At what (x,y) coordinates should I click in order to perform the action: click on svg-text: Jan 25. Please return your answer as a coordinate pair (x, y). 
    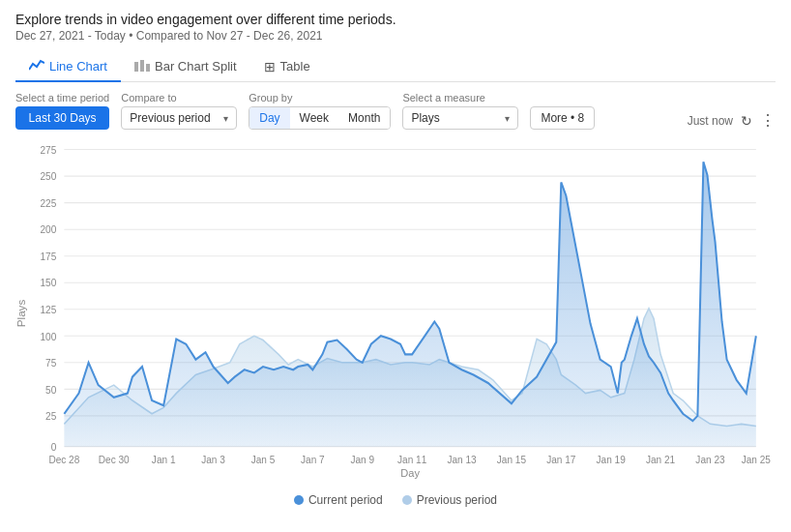
    Looking at the image, I should click on (756, 458).